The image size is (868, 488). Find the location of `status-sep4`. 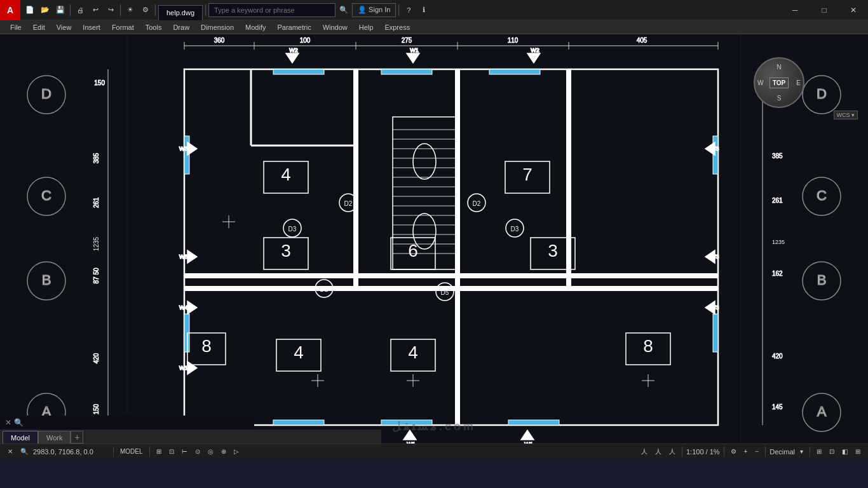

status-sep4 is located at coordinates (724, 452).